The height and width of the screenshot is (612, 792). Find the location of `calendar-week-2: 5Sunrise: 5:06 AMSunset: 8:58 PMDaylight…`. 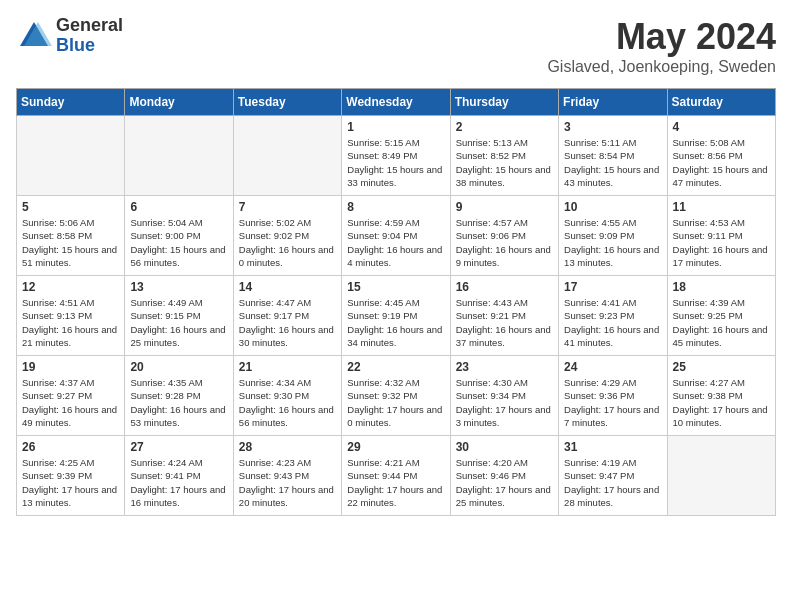

calendar-week-2: 5Sunrise: 5:06 AMSunset: 8:58 PMDaylight… is located at coordinates (396, 236).